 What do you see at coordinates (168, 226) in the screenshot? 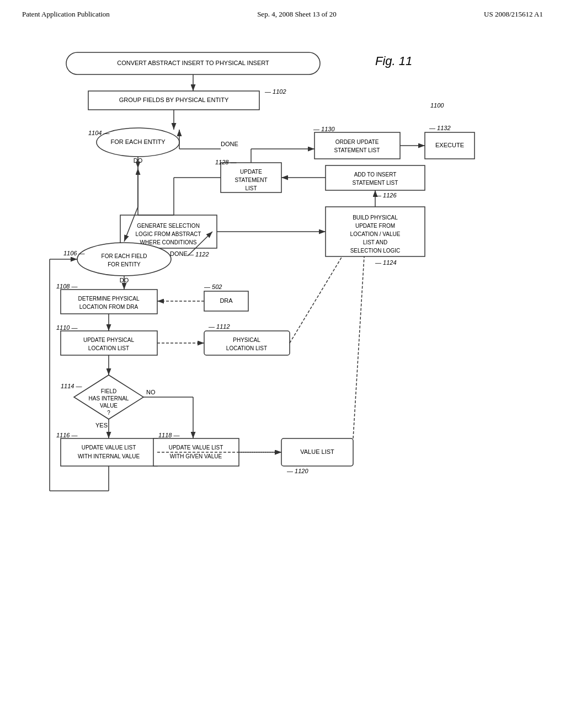
I see `text-1122-gen-1: GENERATE SELECTION` at bounding box center [168, 226].